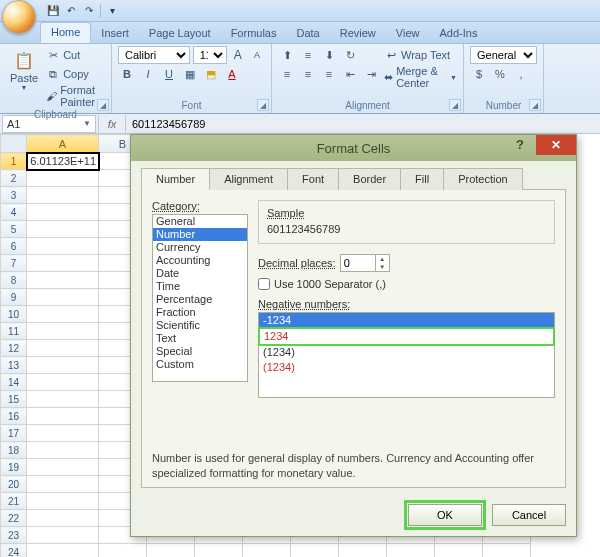  I want to click on redo-icon: ↷, so click(89, 11).